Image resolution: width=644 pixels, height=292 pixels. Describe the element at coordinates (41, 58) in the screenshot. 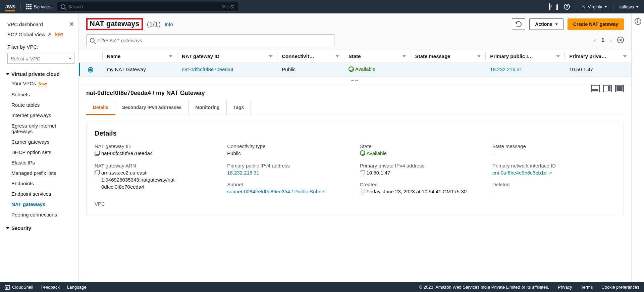

I see `vpc-select: Select a VPC` at that location.